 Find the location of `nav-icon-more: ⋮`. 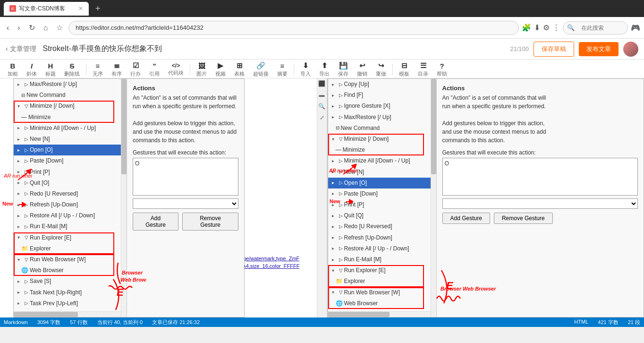

nav-icon-more: ⋮ is located at coordinates (556, 27).